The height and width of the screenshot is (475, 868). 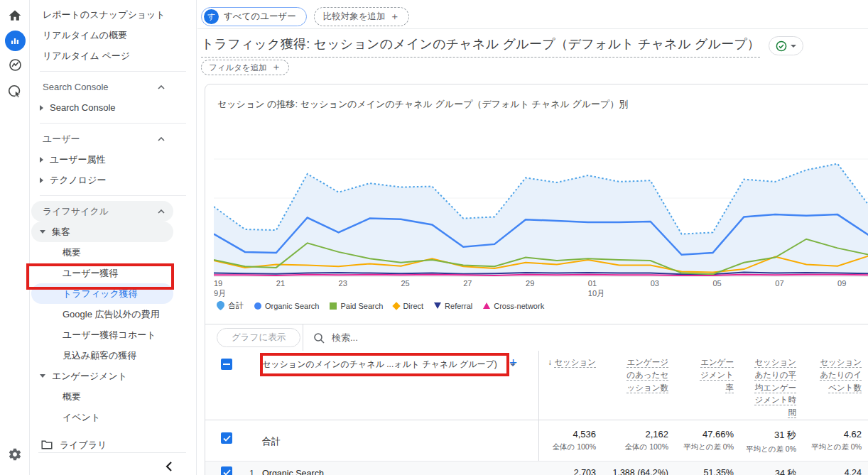 What do you see at coordinates (335, 338) in the screenshot?
I see `table-search: 検索...` at bounding box center [335, 338].